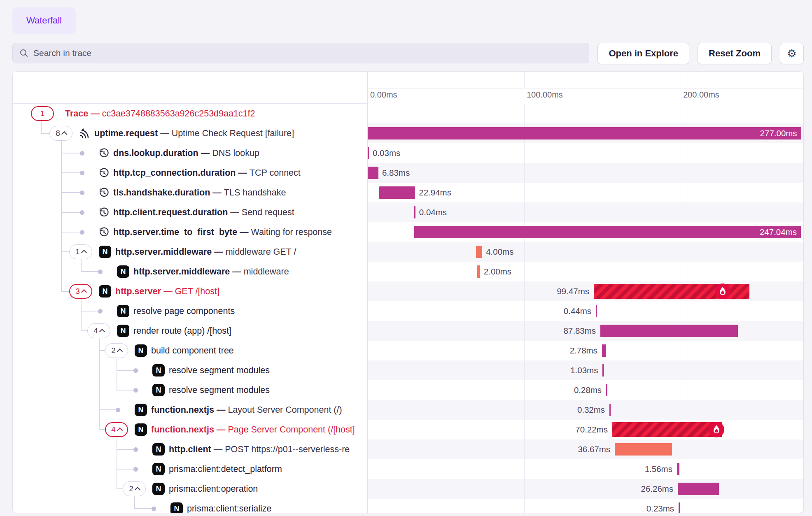 This screenshot has width=812, height=516. I want to click on span-chart-row: 0.32ms, so click(586, 410).